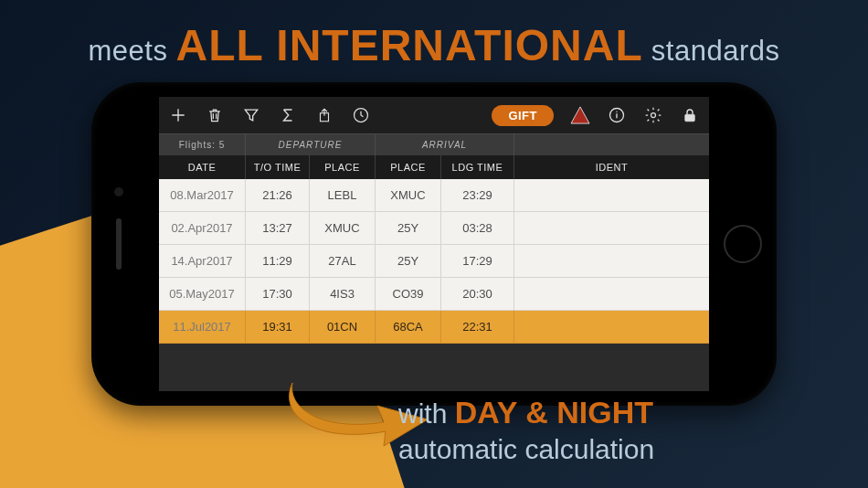  What do you see at coordinates (343, 228) in the screenshot?
I see `cell-dep-place: XMUC` at bounding box center [343, 228].